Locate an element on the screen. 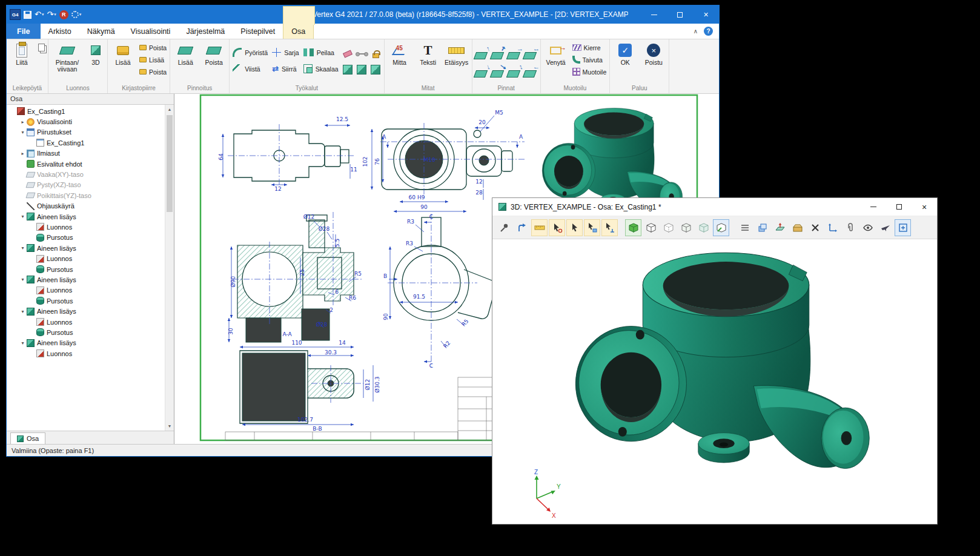 This screenshot has width=980, height=556. select-button is located at coordinates (574, 228).